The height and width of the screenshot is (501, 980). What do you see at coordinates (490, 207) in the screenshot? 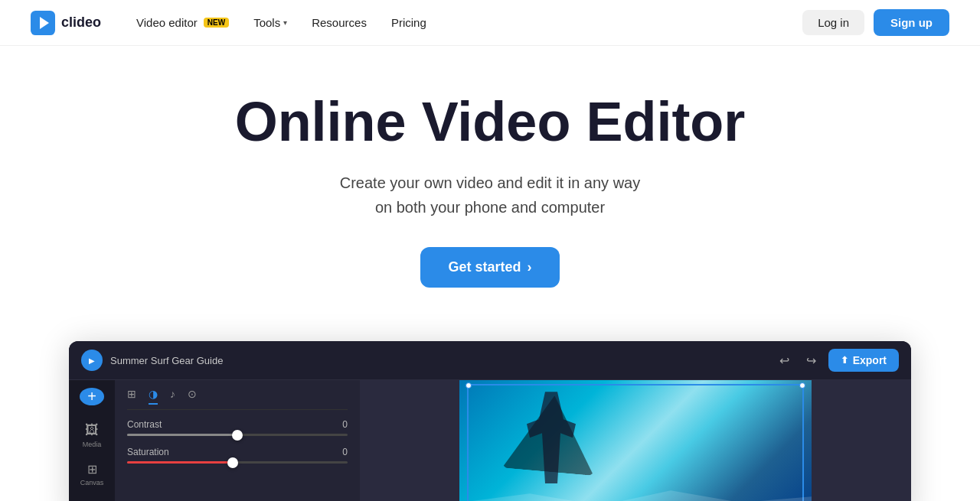
I see `hero-subtitle-line2: on both your phone and computer` at bounding box center [490, 207].